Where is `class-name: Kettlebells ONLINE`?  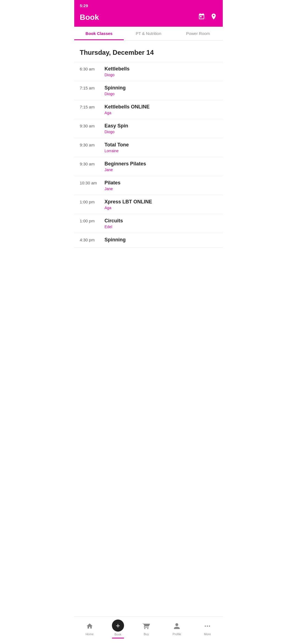
class-name: Kettlebells ONLINE is located at coordinates (161, 107).